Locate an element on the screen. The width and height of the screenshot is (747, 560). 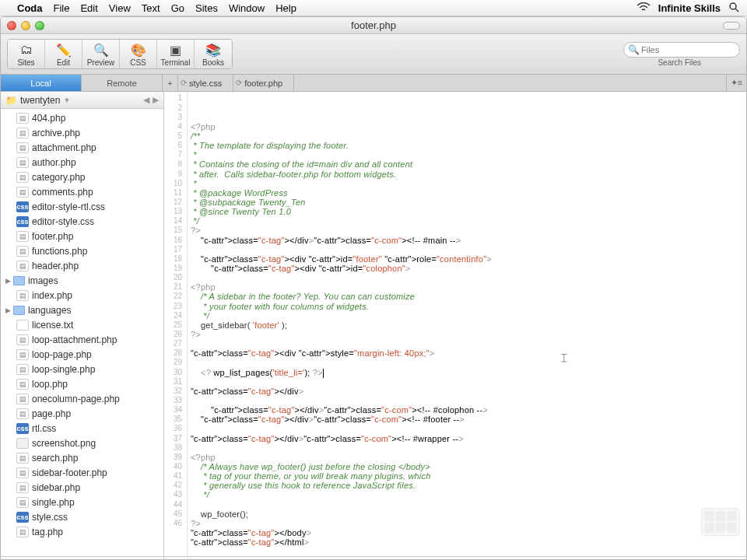
file-row: ▤sidebar-footer.php is located at coordinates (82, 473).